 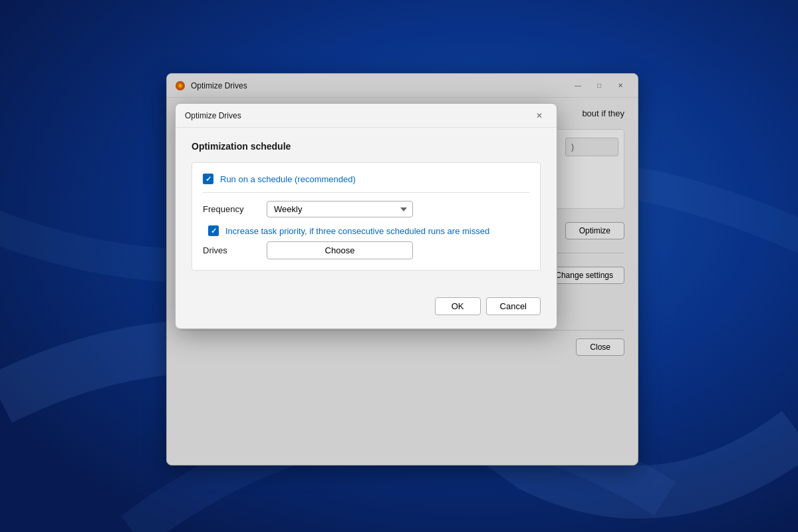 I want to click on modal-section-title: Optimization schedule, so click(x=366, y=146).